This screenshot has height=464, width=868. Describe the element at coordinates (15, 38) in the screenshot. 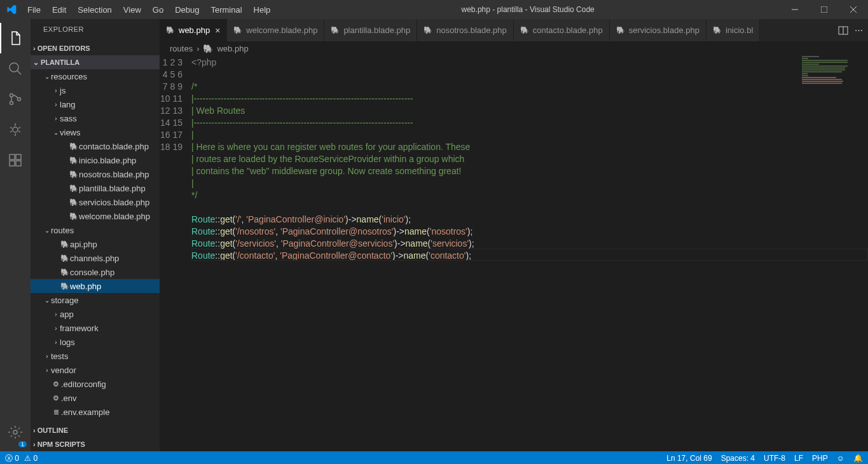

I see `explorer-icon` at that location.